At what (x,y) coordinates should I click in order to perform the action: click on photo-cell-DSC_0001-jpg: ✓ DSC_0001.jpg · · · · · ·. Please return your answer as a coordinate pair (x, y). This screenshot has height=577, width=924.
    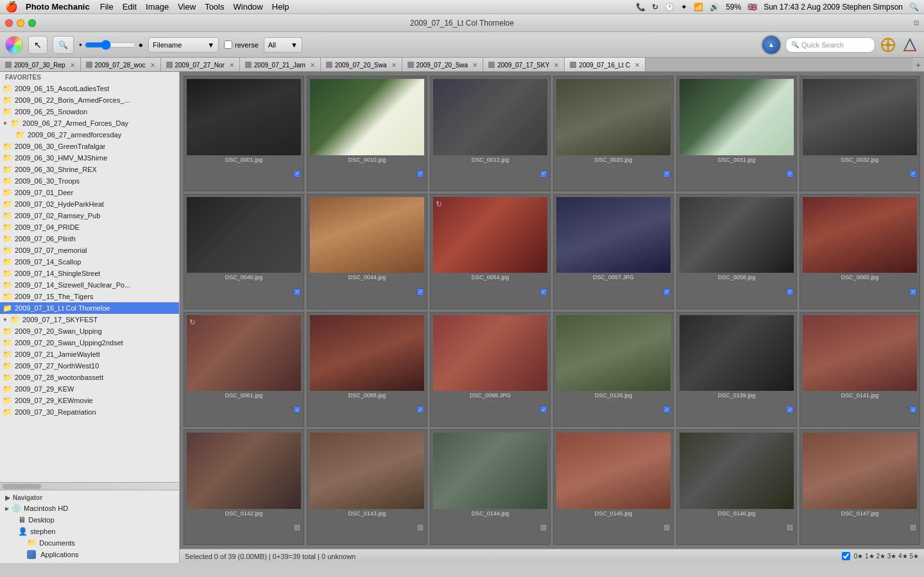
    Looking at the image, I should click on (244, 133).